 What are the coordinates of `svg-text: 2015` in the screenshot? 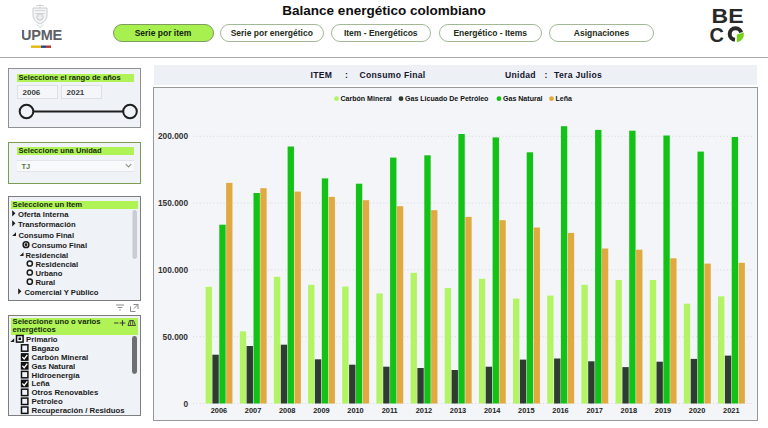 It's located at (526, 410).